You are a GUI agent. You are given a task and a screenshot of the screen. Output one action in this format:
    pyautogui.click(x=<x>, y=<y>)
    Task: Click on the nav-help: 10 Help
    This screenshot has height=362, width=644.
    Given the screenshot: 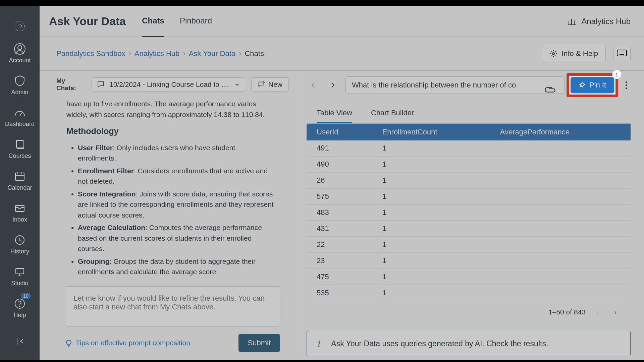 What is the action you would take?
    pyautogui.click(x=20, y=308)
    